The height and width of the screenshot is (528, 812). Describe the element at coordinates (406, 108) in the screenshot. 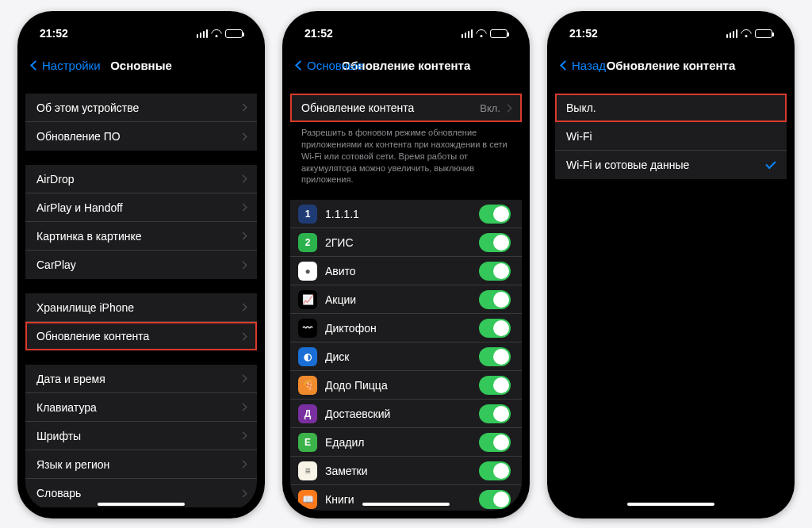

I see `background-refresh-row: Обновление контента Вкл.` at that location.